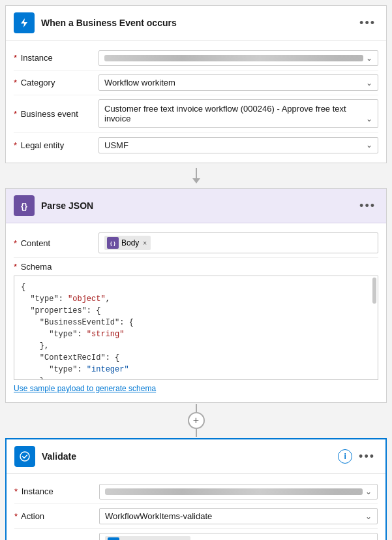  What do you see at coordinates (196, 24) in the screenshot?
I see `trigger-card-header: When a Business Event occurs •••` at bounding box center [196, 24].